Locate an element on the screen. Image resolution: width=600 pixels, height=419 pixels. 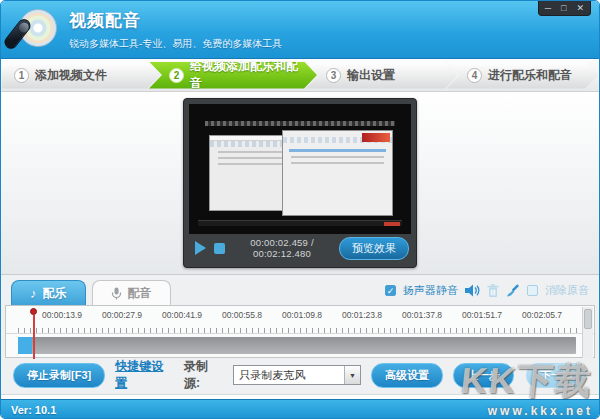
timeline-ruler-labels: 00:00:13.900:00:27.900:00:41.900:00:55.8… is located at coordinates (300, 313).